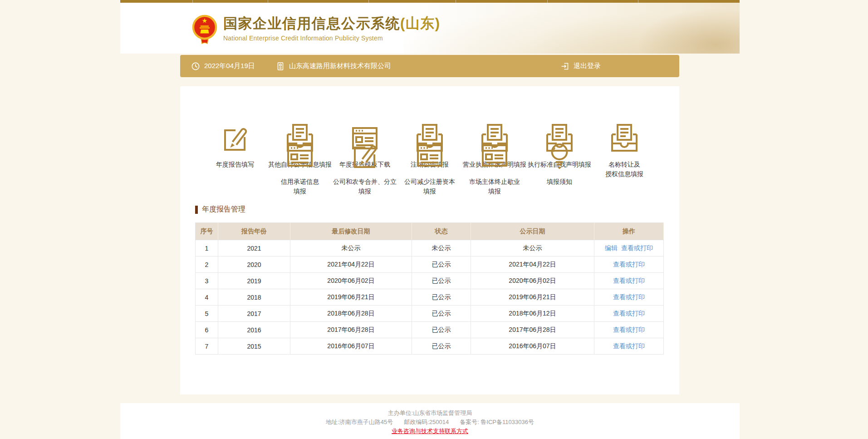 Image resolution: width=868 pixels, height=439 pixels. Describe the element at coordinates (437, 210) in the screenshot. I see `section-title: 年度报告管理` at that location.